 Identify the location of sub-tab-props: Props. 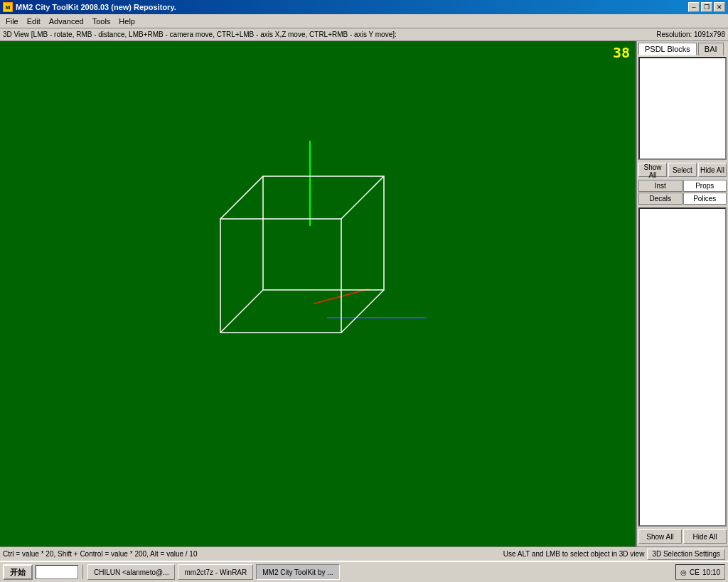
(705, 186).